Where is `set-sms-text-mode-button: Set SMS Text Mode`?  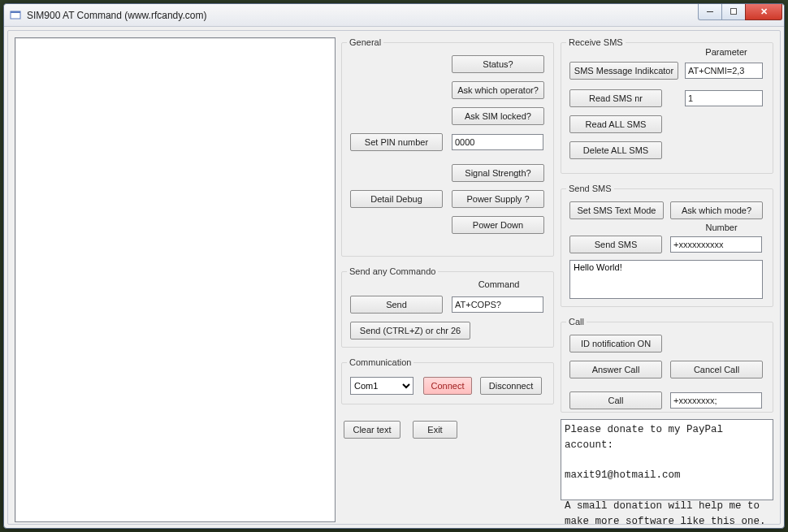
set-sms-text-mode-button: Set SMS Text Mode is located at coordinates (617, 210).